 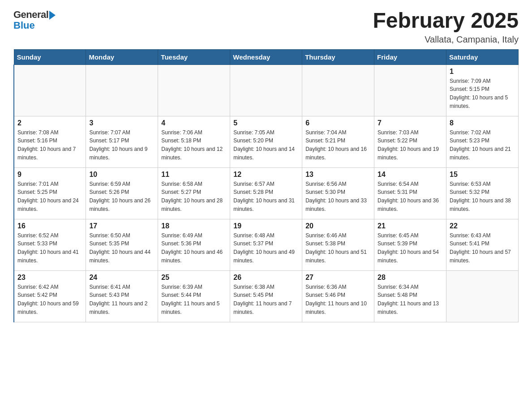 What do you see at coordinates (122, 141) in the screenshot?
I see `calendar-cell: 3Sunrise: 7:07 AMSunset: 5:17 PMDaylight…` at bounding box center [122, 141].